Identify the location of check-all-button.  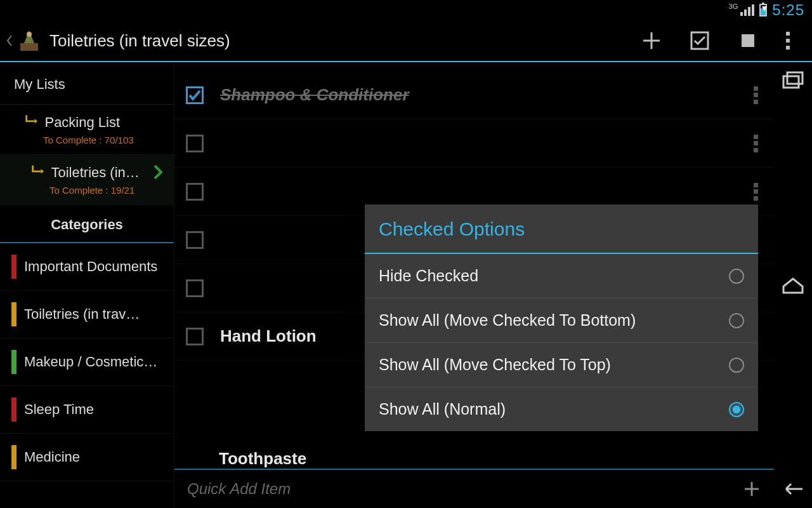
(700, 41).